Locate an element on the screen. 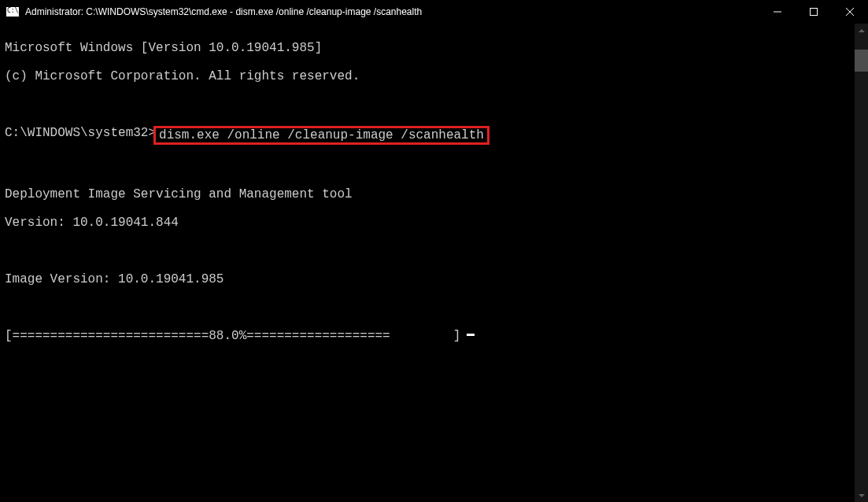 This screenshot has width=868, height=502. chevron-up-icon is located at coordinates (862, 31).